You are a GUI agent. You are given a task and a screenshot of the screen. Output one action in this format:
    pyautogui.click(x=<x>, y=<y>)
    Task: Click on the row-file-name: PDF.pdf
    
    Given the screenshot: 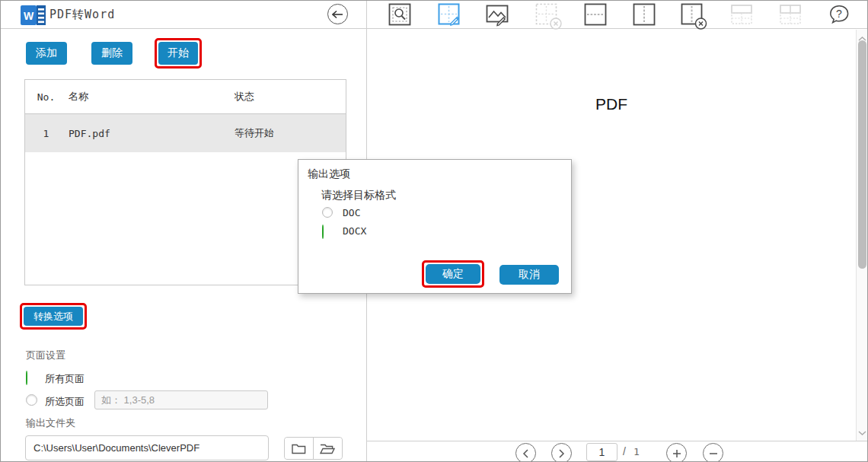 What is the action you would take?
    pyautogui.click(x=151, y=134)
    